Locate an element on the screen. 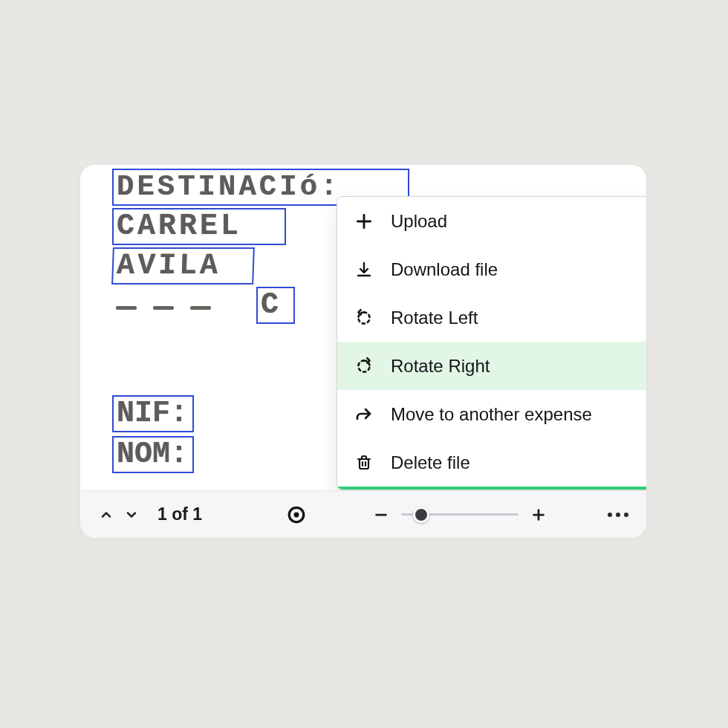 The image size is (728, 728). menu-item-delete: Delete file is located at coordinates (492, 462).